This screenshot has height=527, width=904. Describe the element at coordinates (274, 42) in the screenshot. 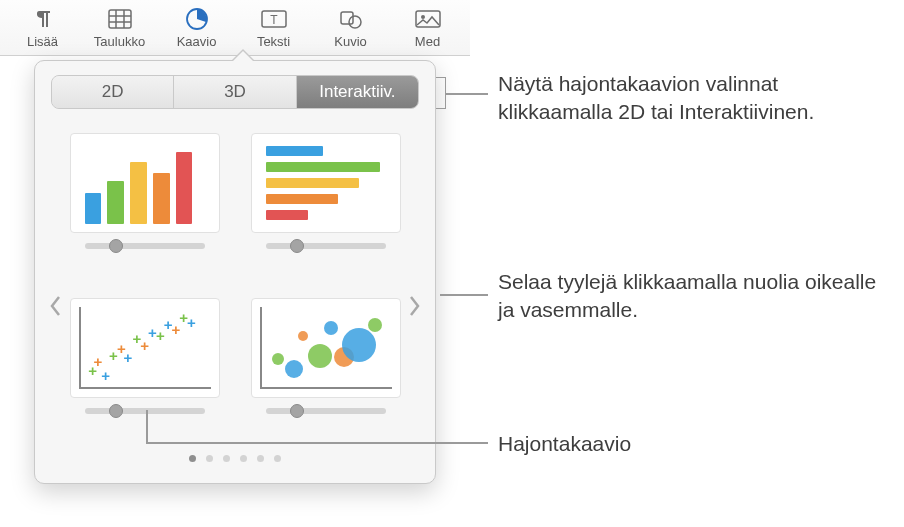

I see `toolbar-label: Teksti` at that location.